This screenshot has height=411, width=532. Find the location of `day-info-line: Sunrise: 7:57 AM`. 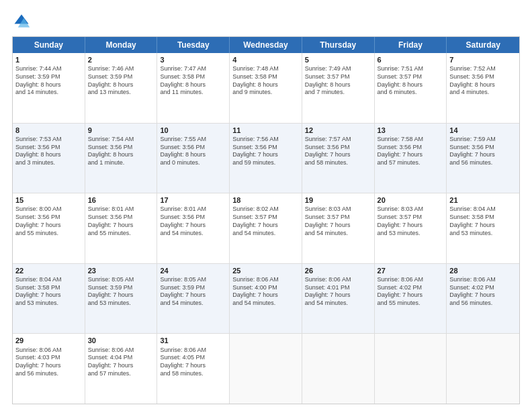

day-info-line: Sunrise: 7:57 AM is located at coordinates (339, 140).